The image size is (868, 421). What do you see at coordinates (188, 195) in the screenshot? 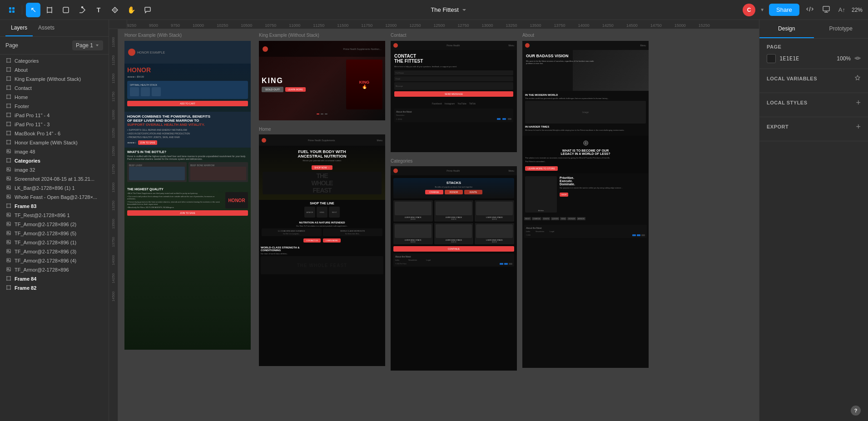
I see `frame-honor: HONOR EXAMPLE HONOR ★★★★☆ $54.99 OPTIMAL…` at bounding box center [188, 195].